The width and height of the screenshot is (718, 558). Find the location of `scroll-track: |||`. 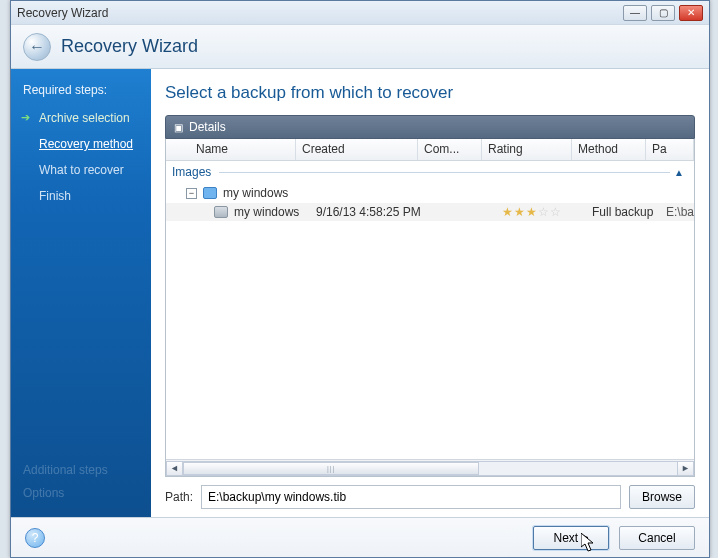

scroll-track: ||| is located at coordinates (430, 468).